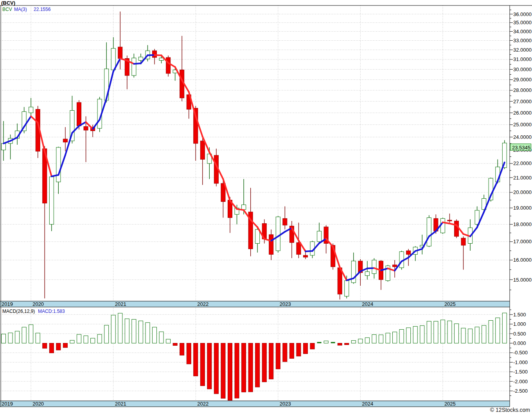  What do you see at coordinates (523, 137) in the screenshot?
I see `svg-text: 24.0000` at bounding box center [523, 137].